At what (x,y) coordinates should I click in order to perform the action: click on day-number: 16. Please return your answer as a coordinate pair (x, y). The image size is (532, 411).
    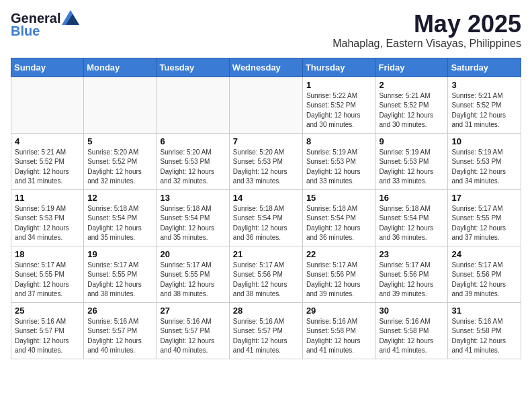
    Looking at the image, I should click on (411, 197).